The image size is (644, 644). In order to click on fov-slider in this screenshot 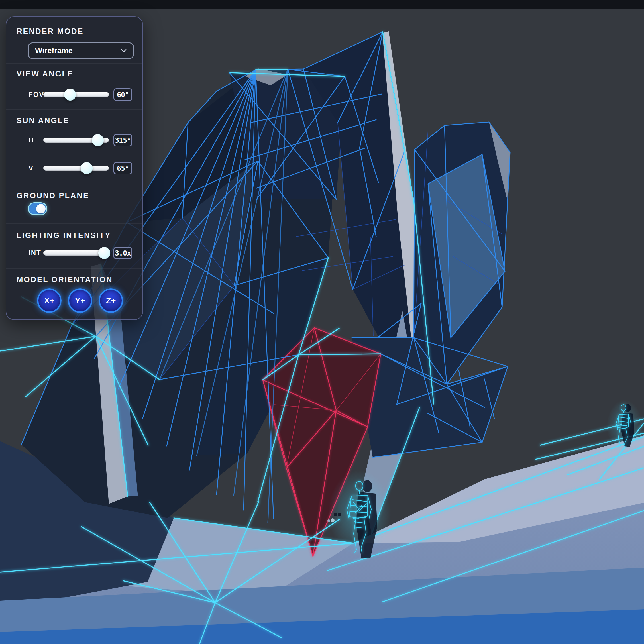, I will do `click(76, 95)`.